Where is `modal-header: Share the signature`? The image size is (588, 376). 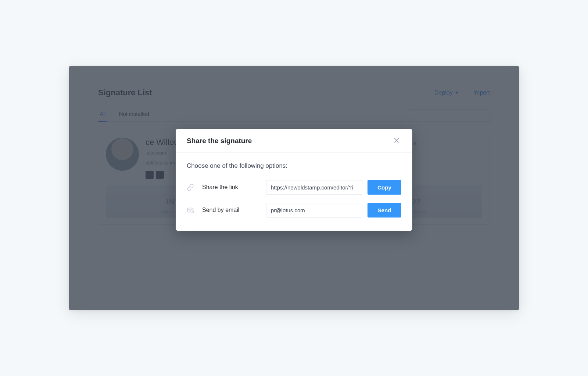 modal-header: Share the signature is located at coordinates (294, 141).